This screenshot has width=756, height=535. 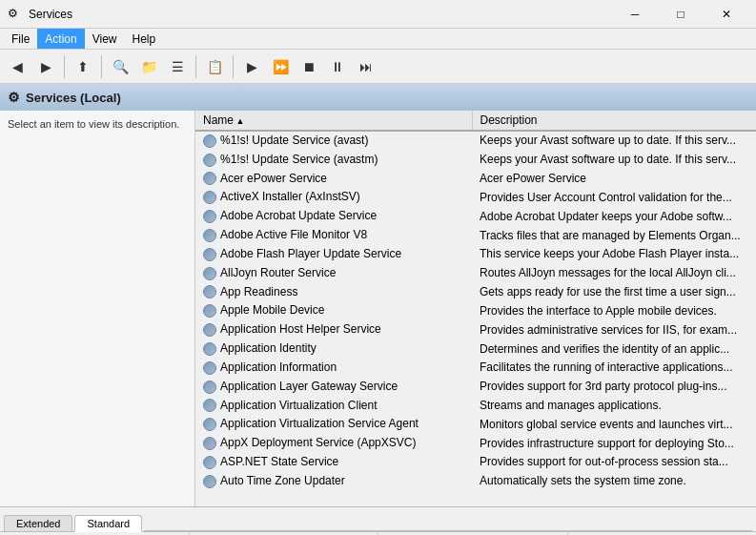 What do you see at coordinates (681, 14) in the screenshot?
I see `maximize-button: □` at bounding box center [681, 14].